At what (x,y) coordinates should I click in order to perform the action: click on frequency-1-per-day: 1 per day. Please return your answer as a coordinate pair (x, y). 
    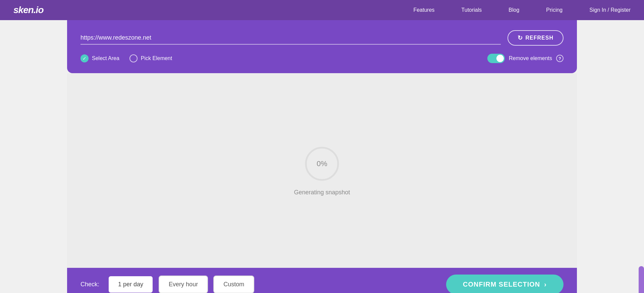
    Looking at the image, I should click on (131, 284).